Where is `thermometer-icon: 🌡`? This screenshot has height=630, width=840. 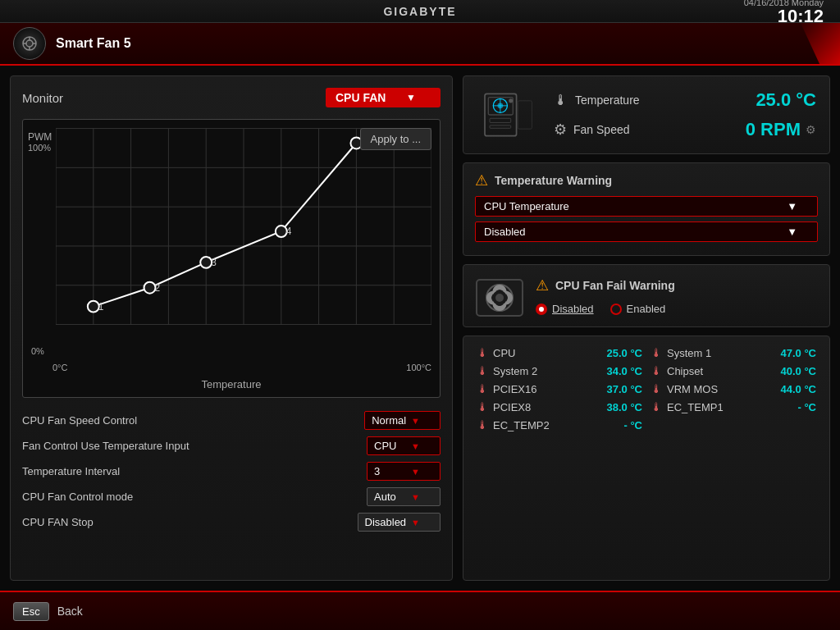
thermometer-icon: 🌡 is located at coordinates (561, 100).